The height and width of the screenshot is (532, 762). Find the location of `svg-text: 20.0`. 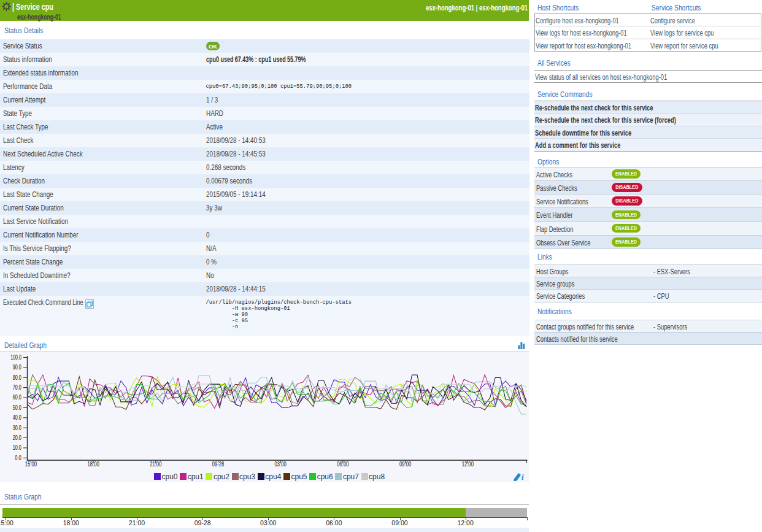

svg-text: 20.0 is located at coordinates (17, 438).